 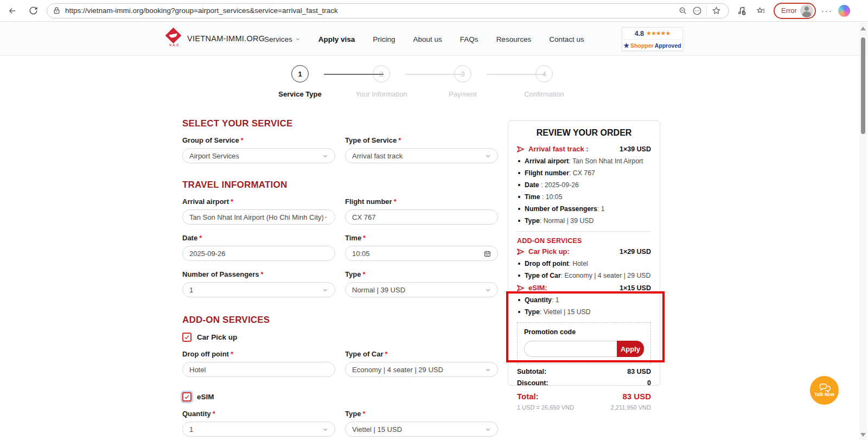 What do you see at coordinates (462, 94) in the screenshot?
I see `step-3-label: Payment` at bounding box center [462, 94].